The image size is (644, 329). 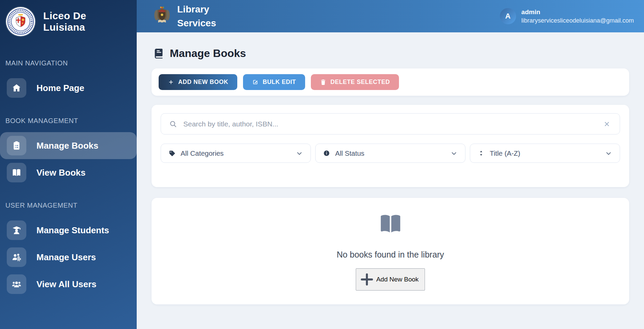 I want to click on user-menu: A admin libraryservicesliceodeluisiana@g…, so click(x=567, y=16).